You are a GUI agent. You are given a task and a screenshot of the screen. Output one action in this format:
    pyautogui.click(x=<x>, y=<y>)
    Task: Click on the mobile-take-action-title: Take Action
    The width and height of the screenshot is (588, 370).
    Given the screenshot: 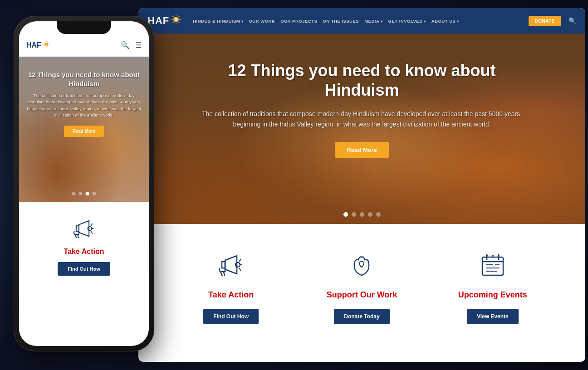 What is the action you would take?
    pyautogui.click(x=84, y=252)
    